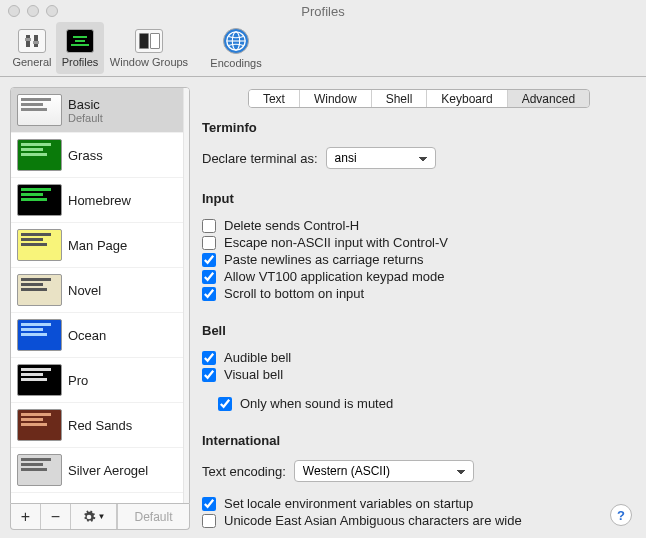 This screenshot has width=646, height=538. Describe the element at coordinates (381, 158) in the screenshot. I see `declare-terminal-select: ansi` at that location.